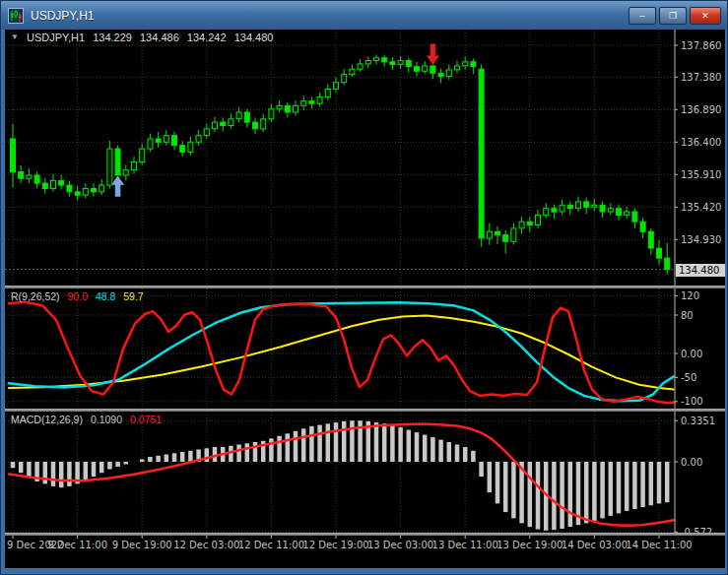  Describe the element at coordinates (701, 207) in the screenshot. I see `price-axis-label: 135.420` at that location.